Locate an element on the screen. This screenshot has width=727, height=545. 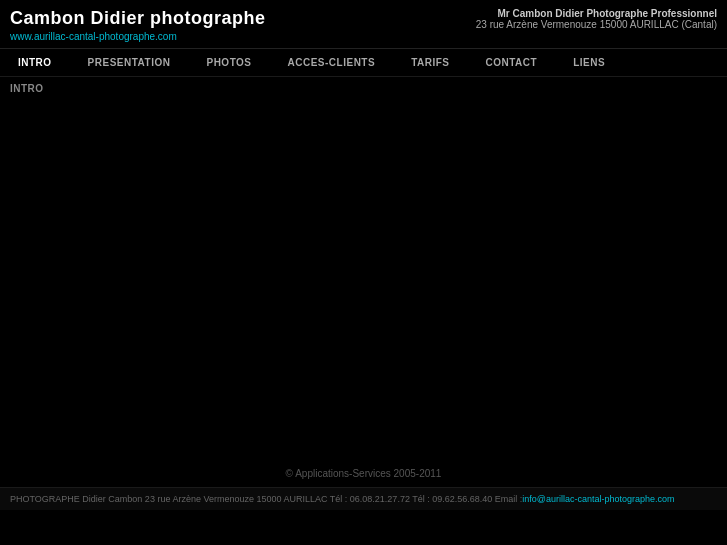
header-right: Mr Cambon Didier Photographe Professionn… is located at coordinates (596, 19).